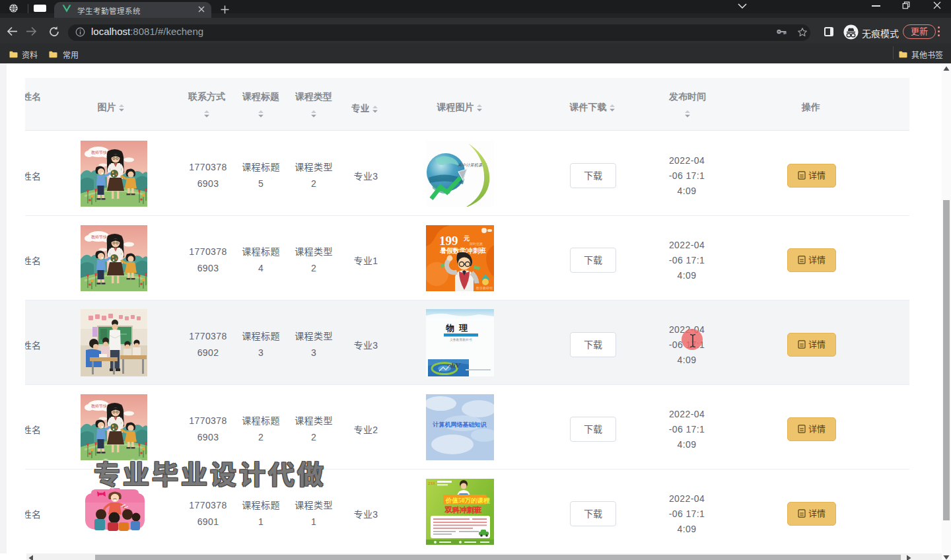 The width and height of the screenshot is (951, 560). Describe the element at coordinates (466, 238) in the screenshot. I see `svg-text: 元` at that location.